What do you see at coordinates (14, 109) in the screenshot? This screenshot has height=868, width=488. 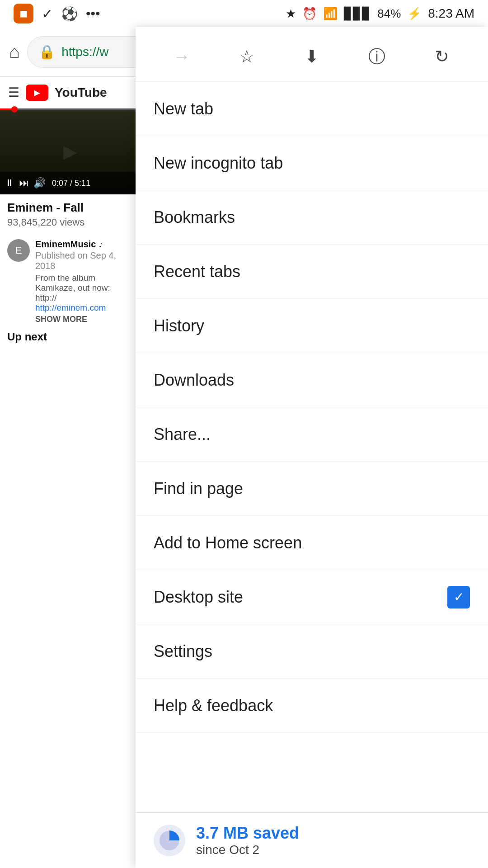 I see `progress-dot` at bounding box center [14, 109].